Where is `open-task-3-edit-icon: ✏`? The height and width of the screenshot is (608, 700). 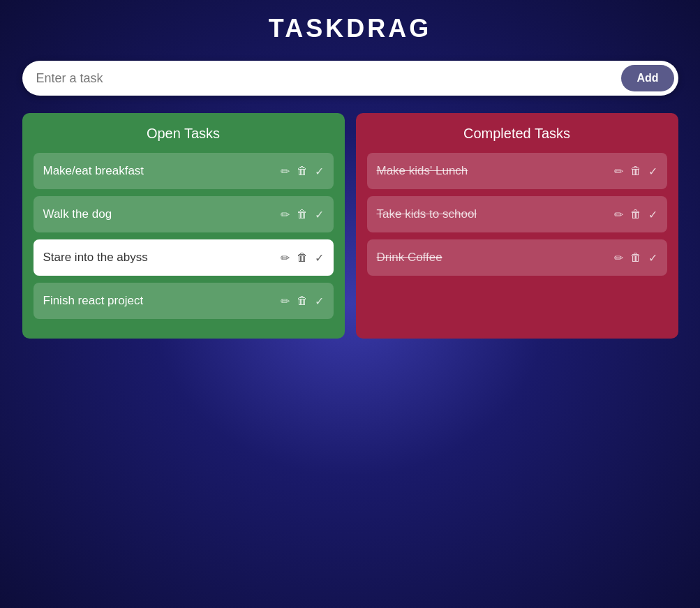
open-task-3-edit-icon: ✏ is located at coordinates (285, 258).